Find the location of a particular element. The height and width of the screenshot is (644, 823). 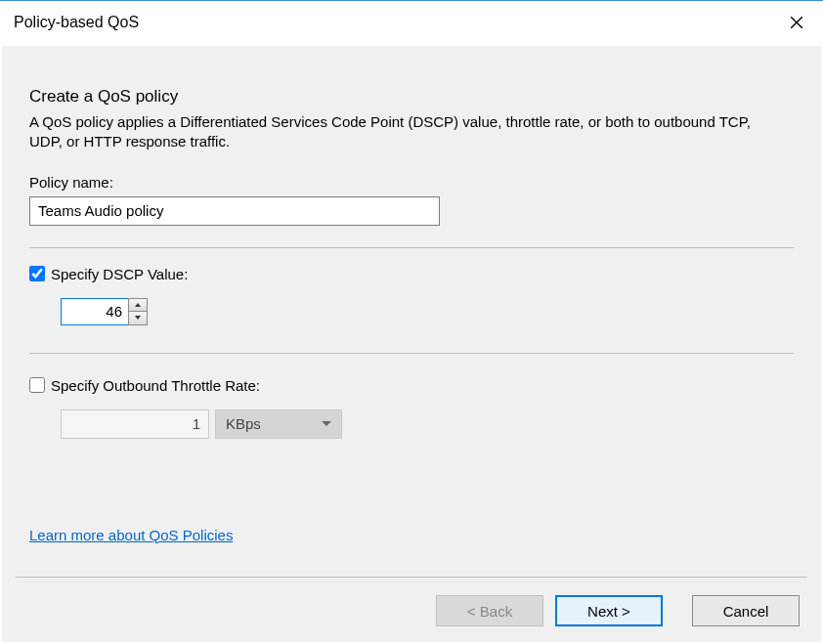

wizard-footer: < Back Next > Cancel is located at coordinates (618, 611).